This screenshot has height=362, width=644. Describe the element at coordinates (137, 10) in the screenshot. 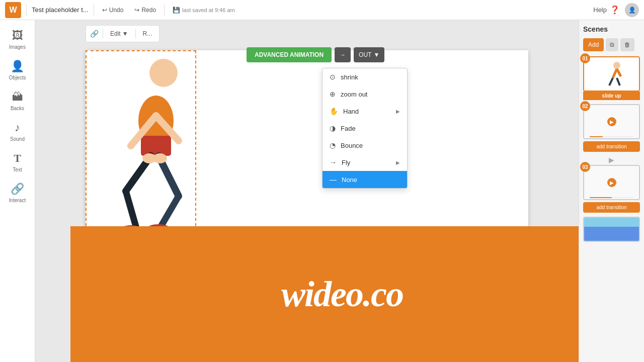

I see `redo-icon: ↪` at that location.